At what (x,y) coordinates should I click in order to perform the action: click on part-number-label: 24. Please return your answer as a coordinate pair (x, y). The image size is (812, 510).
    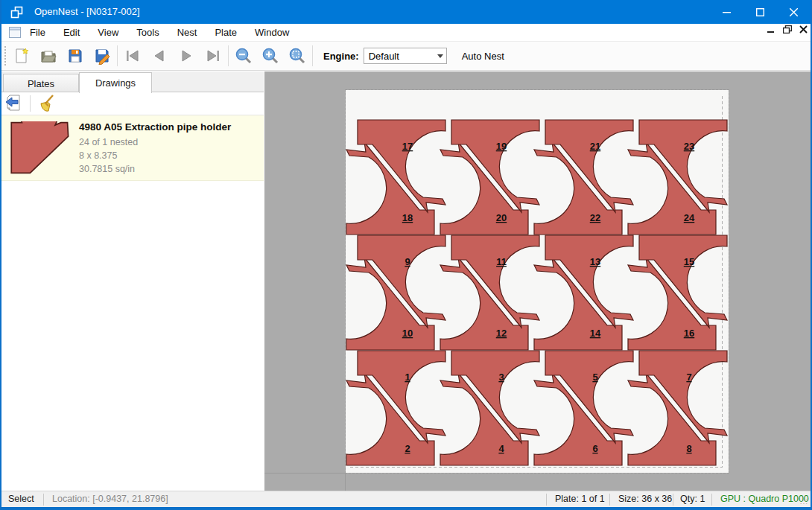
    Looking at the image, I should click on (690, 217).